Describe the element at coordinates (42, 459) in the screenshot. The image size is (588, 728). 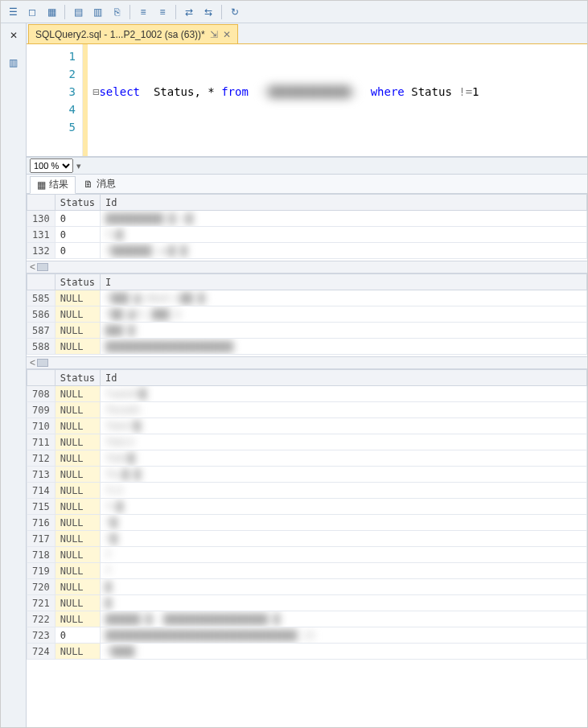
I see `row-number: 712` at that location.